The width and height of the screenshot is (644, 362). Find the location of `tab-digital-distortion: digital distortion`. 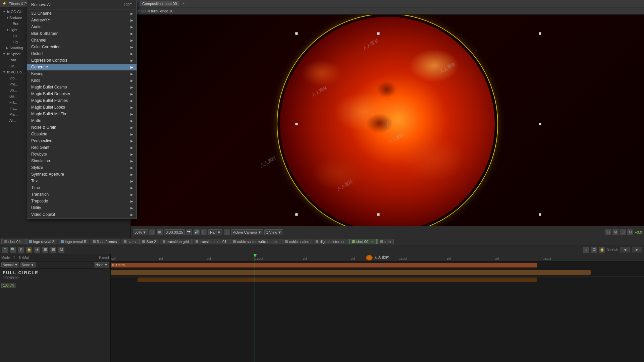

tab-digital-distortion: digital distortion is located at coordinates (330, 242).